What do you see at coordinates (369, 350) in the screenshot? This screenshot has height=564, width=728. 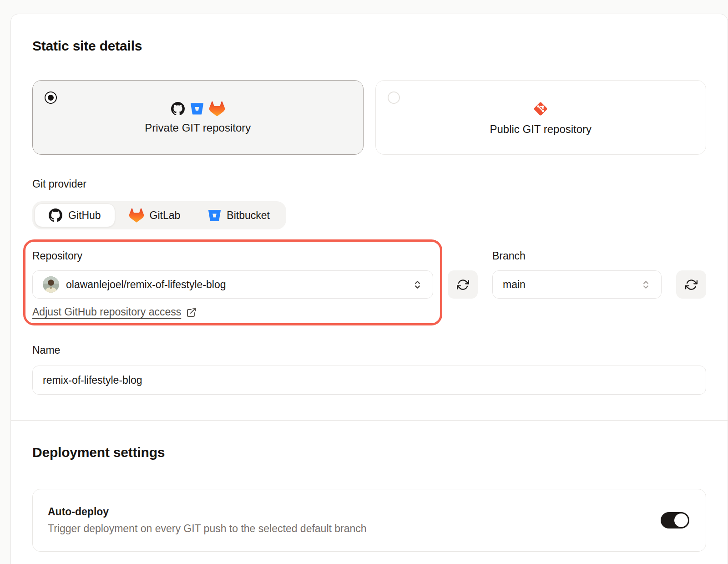 I see `name-label: Name` at bounding box center [369, 350].